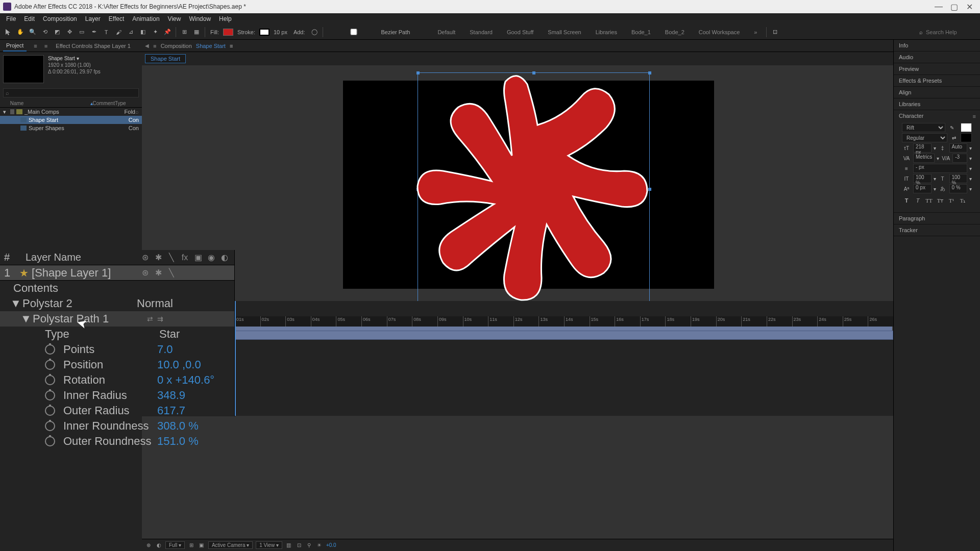 This screenshot has width=980, height=551. Describe the element at coordinates (922, 179) in the screenshot. I see `vscale: 100 %` at that location.